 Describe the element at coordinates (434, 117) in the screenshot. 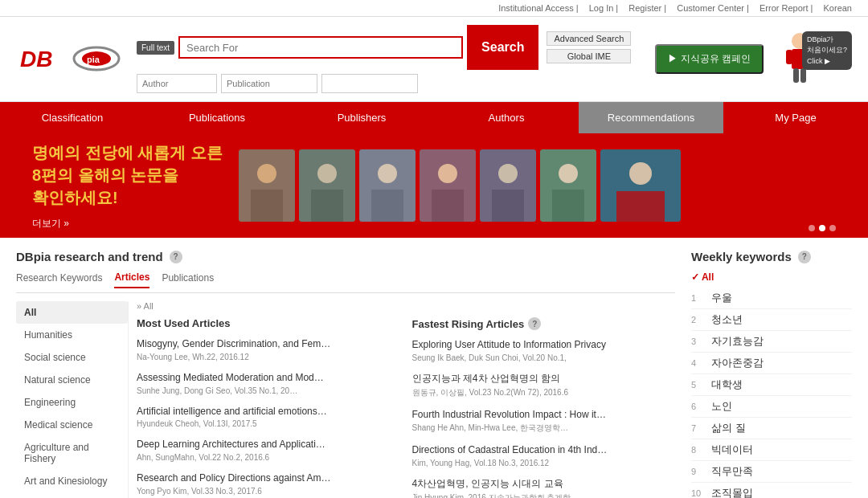

I see `main-nav: Classification Publications Publishers A…` at that location.